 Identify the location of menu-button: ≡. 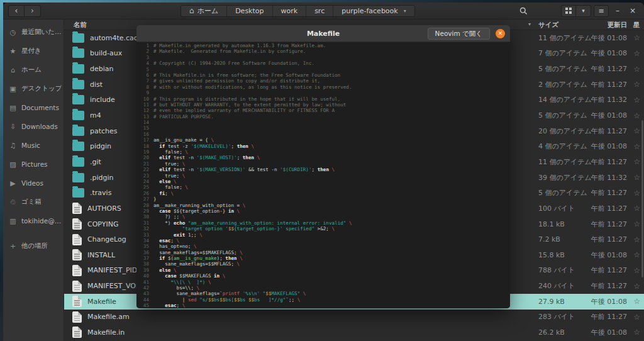
(601, 11).